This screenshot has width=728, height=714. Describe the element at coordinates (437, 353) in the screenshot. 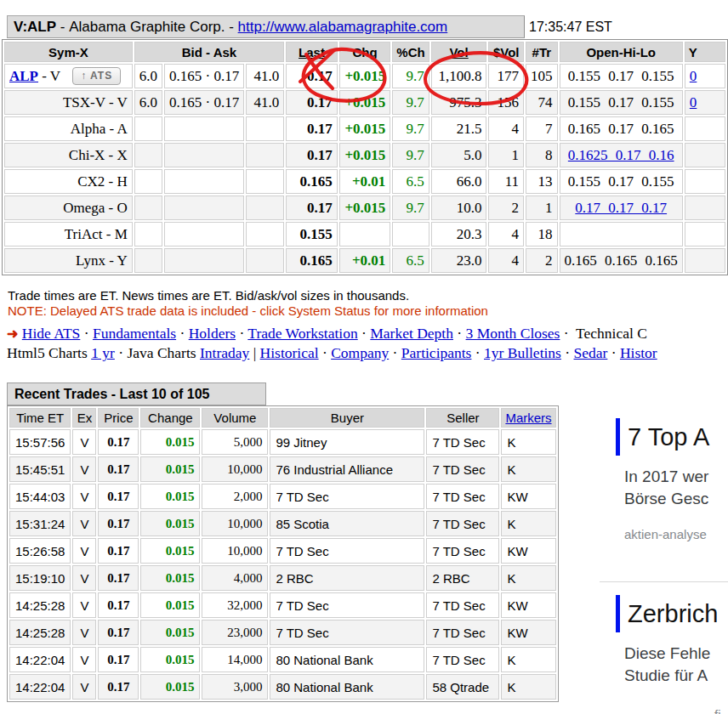

I see `menu-participants: Participants` at that location.